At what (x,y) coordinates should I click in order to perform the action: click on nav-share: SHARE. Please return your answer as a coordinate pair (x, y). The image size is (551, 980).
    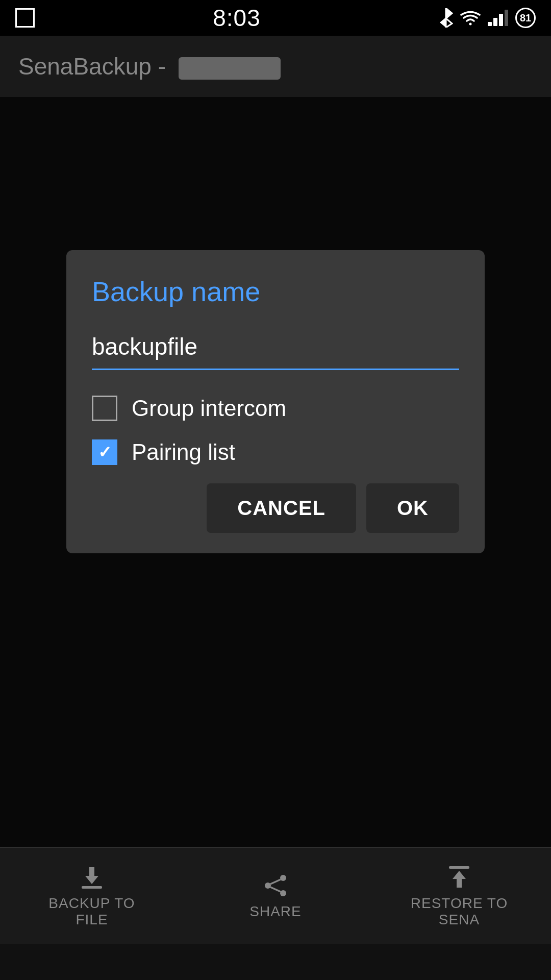
    Looking at the image, I should click on (276, 896).